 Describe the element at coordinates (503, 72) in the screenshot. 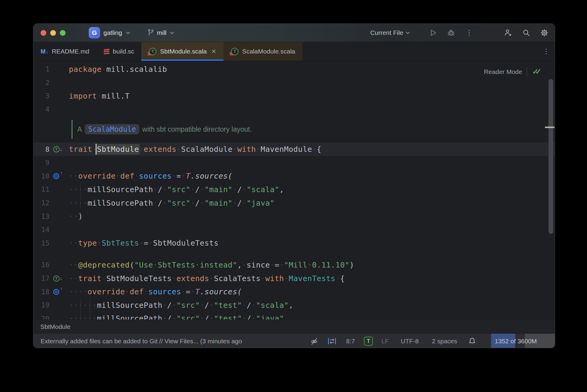

I see `reader-mode-label: Reader Mode` at that location.